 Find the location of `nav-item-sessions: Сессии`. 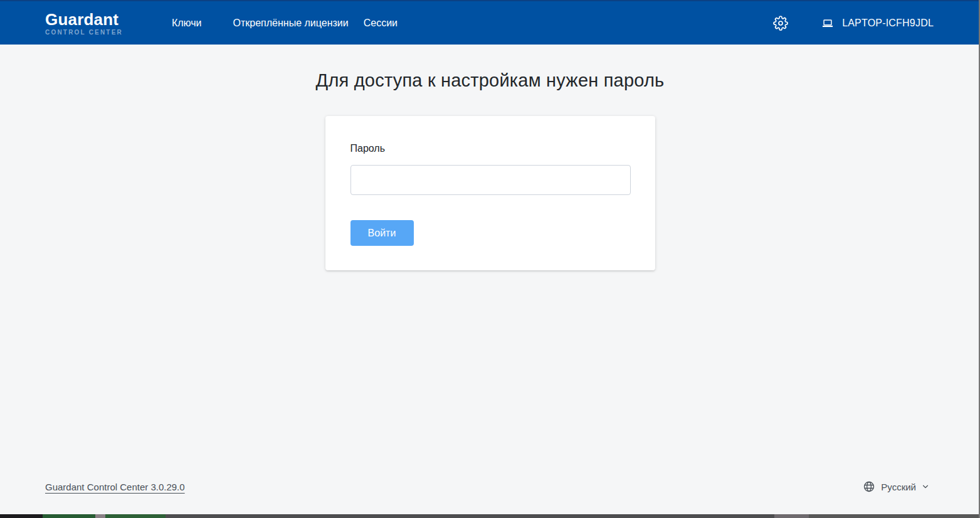

nav-item-sessions: Сессии is located at coordinates (381, 23).